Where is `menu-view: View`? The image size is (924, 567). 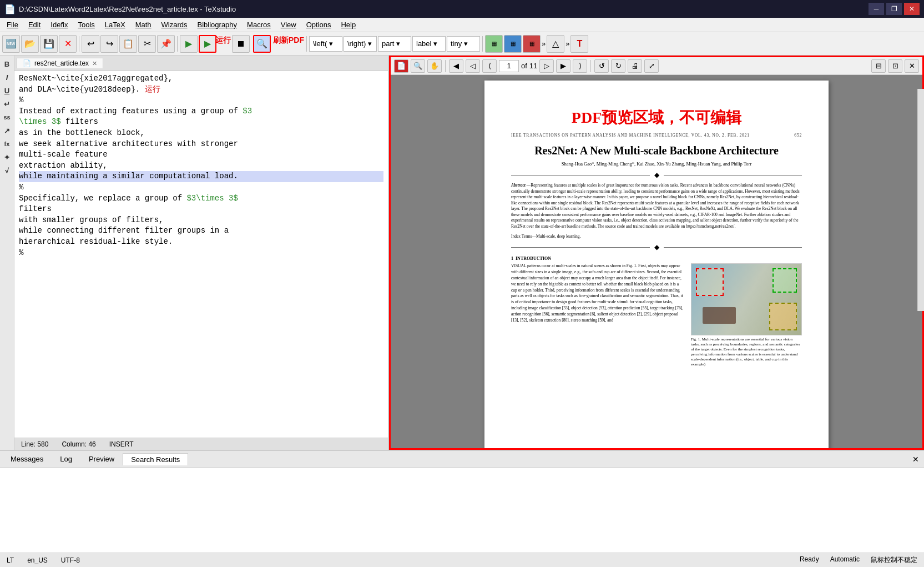 menu-view: View is located at coordinates (289, 24).